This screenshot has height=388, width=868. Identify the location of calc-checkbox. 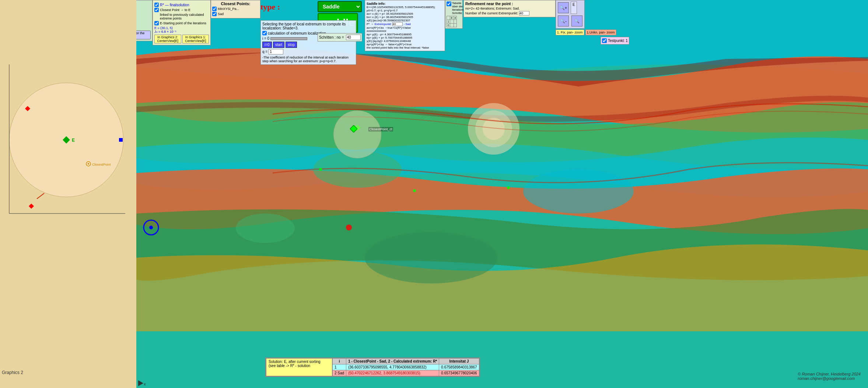
(265, 33).